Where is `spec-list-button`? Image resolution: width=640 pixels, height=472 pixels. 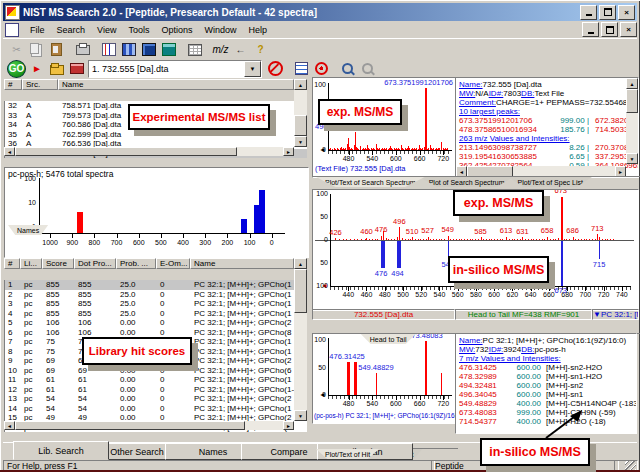
spec-list-button is located at coordinates (301, 68).